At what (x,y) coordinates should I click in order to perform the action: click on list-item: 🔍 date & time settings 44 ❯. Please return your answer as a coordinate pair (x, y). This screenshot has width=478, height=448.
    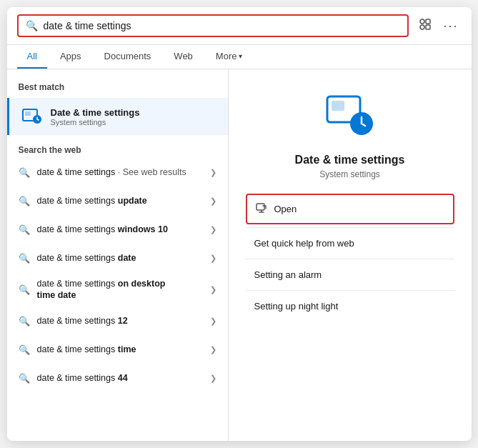
    Looking at the image, I should click on (117, 379).